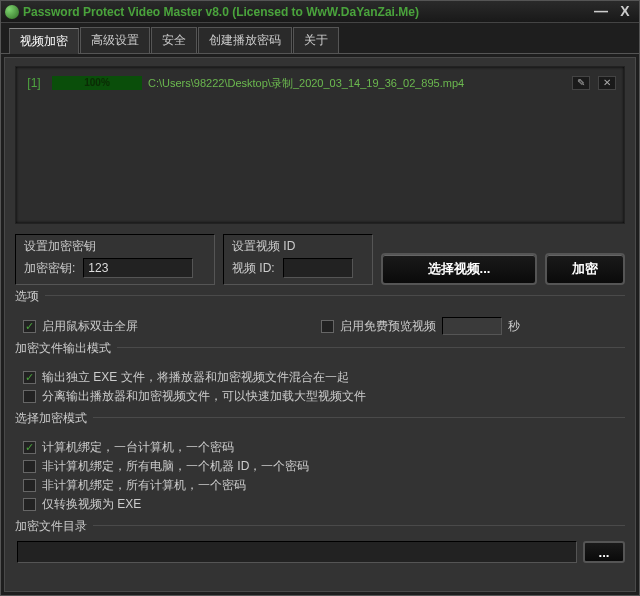  Describe the element at coordinates (54, 526) in the screenshot. I see `output-dir-title: 加密文件目录` at that location.